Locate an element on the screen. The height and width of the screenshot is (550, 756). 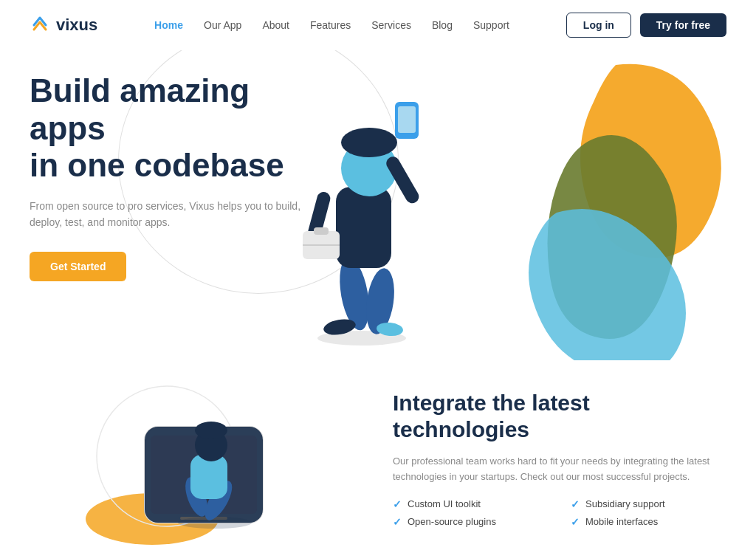
nav-links: Home Our App About Features Services Blo… is located at coordinates (332, 25).